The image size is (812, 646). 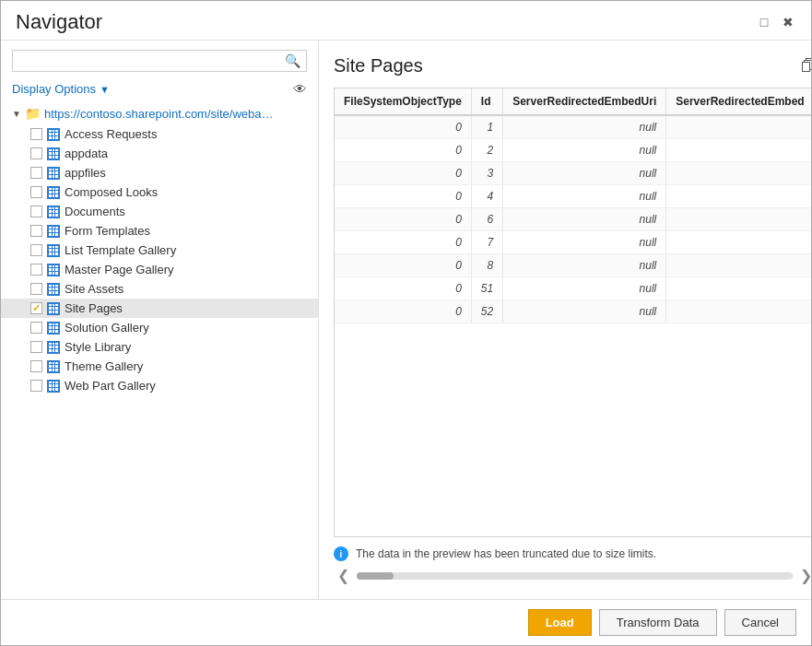 What do you see at coordinates (159, 385) in the screenshot?
I see `tree-item-web-part-gallery: Web Part Gallery` at bounding box center [159, 385].